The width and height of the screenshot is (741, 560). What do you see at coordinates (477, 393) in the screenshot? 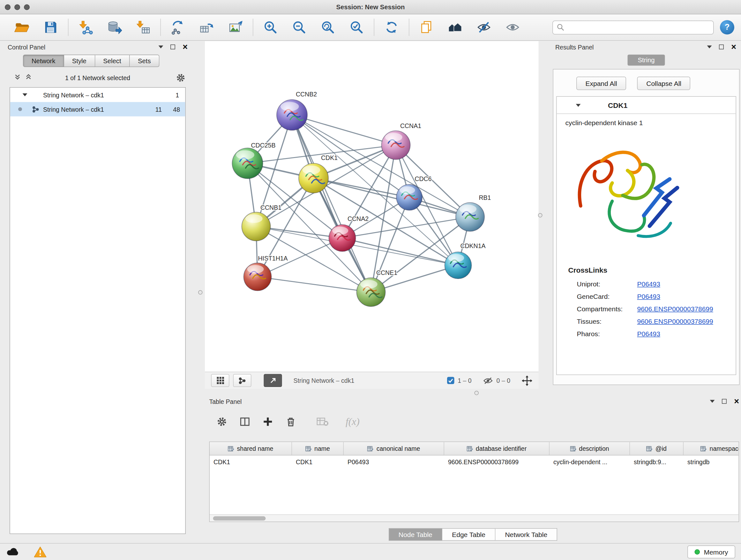
I see `horizontal-splitter-handle` at bounding box center [477, 393].